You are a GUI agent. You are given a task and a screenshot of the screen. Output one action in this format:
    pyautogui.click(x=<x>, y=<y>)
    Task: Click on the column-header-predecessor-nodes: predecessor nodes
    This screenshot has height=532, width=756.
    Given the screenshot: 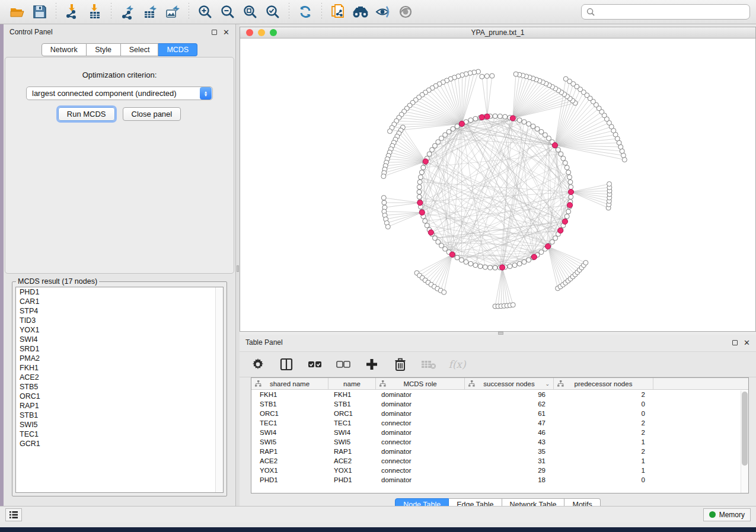 What is the action you would take?
    pyautogui.click(x=604, y=384)
    